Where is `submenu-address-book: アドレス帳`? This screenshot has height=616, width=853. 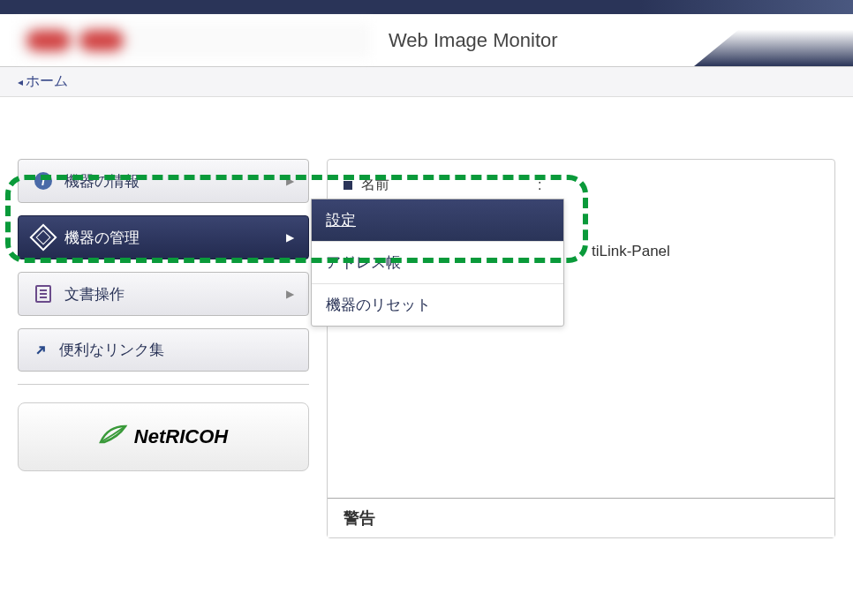 submenu-address-book: アドレス帳 is located at coordinates (438, 263).